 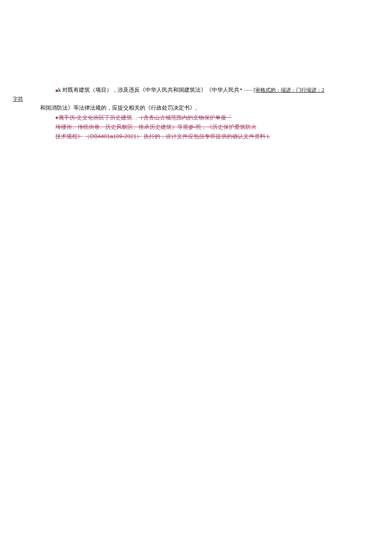 I want to click on comment-leader-icon: -----, so click(x=248, y=90).